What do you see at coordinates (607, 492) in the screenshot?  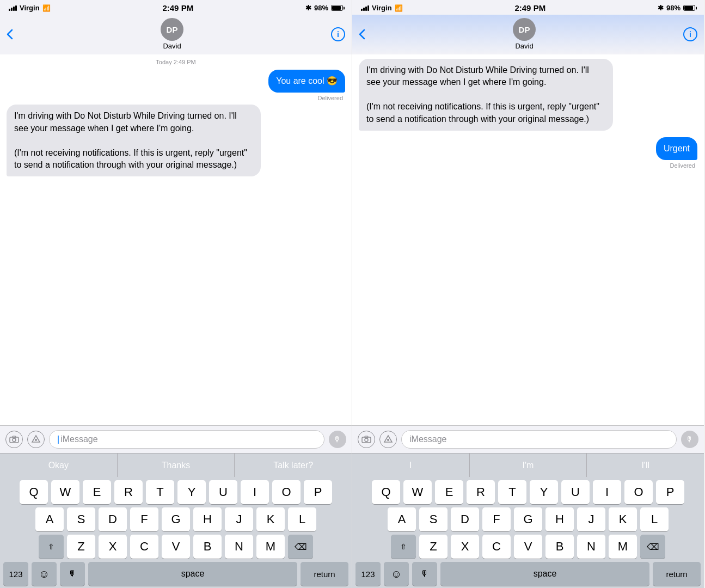 I see `key-I-right: I` at bounding box center [607, 492].